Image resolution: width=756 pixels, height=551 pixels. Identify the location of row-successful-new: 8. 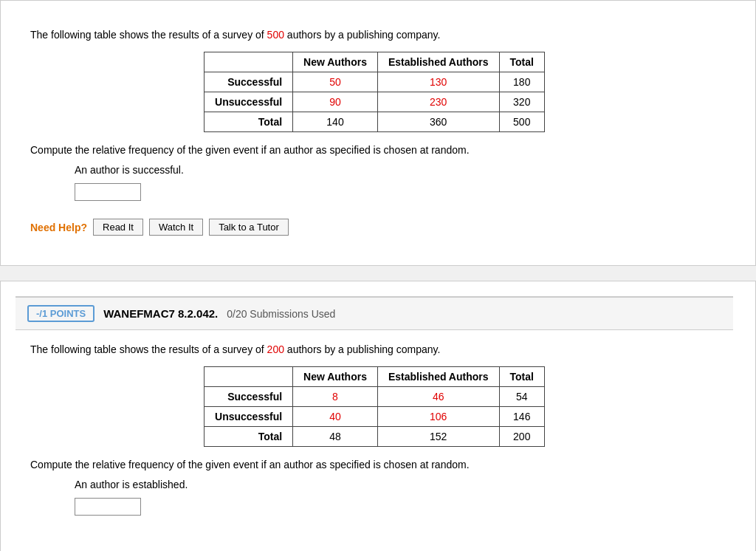
(335, 397).